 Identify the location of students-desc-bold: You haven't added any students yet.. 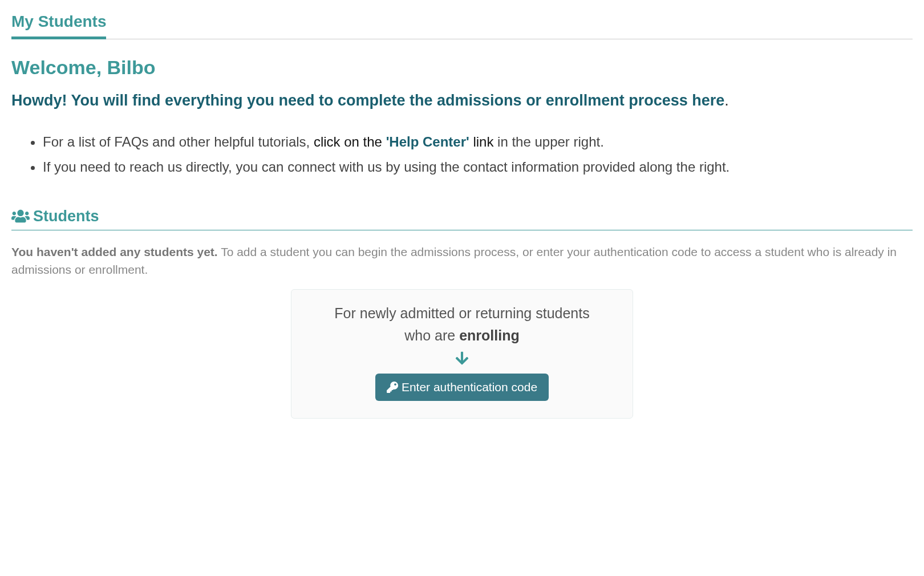
(115, 252).